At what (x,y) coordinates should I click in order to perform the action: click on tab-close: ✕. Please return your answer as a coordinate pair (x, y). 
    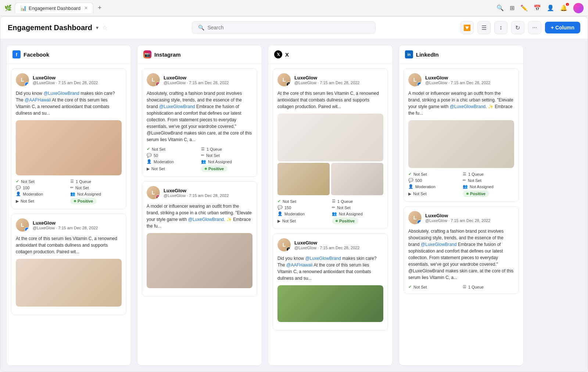
    Looking at the image, I should click on (86, 8).